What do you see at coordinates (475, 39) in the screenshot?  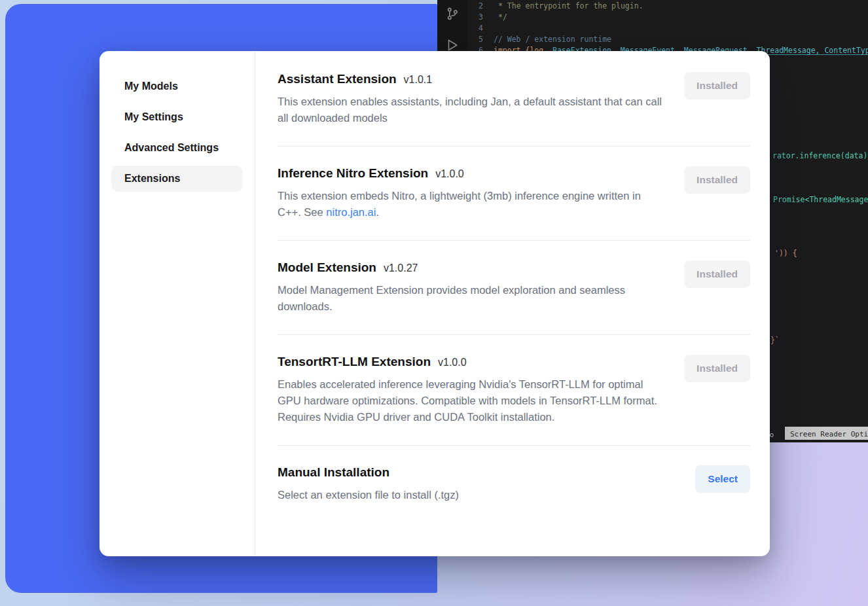 I see `line-number: 5` at bounding box center [475, 39].